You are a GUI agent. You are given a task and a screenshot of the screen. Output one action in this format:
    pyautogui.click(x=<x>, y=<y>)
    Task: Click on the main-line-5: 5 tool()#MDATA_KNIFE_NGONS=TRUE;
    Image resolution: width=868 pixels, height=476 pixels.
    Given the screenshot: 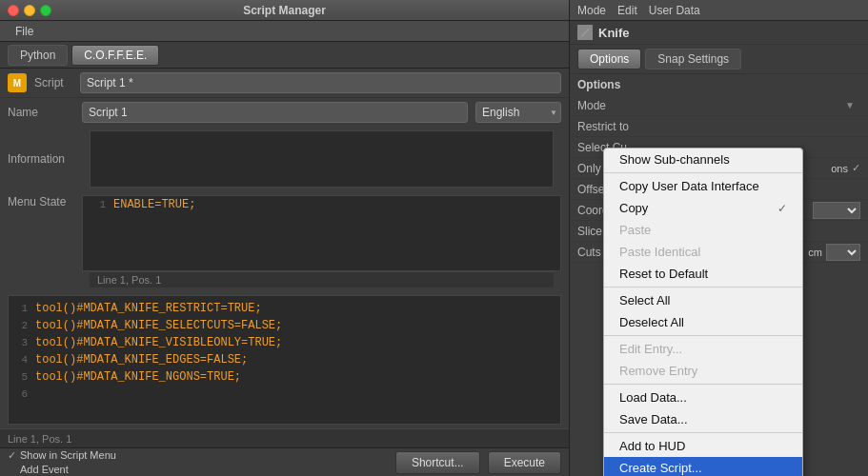 What is the action you would take?
    pyautogui.click(x=284, y=377)
    